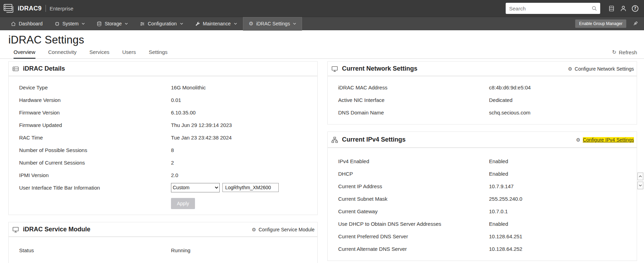 This screenshot has height=263, width=644. I want to click on storage-icon, so click(99, 24).